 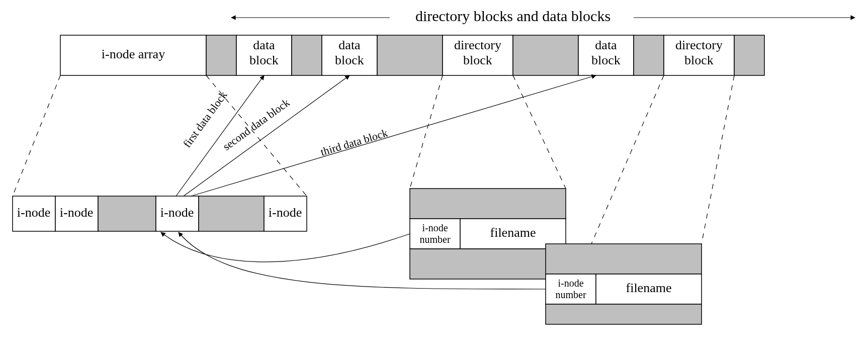 I want to click on dir-block-1-expanded: i-node number filename, so click(x=488, y=234).